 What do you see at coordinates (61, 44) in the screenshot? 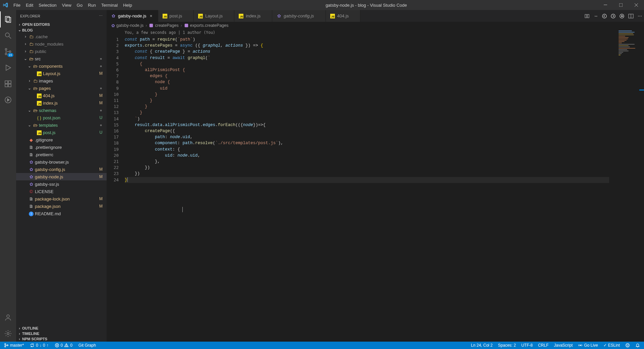
I see `tree-item-node-modules: ›🗀node_modules` at bounding box center [61, 44].